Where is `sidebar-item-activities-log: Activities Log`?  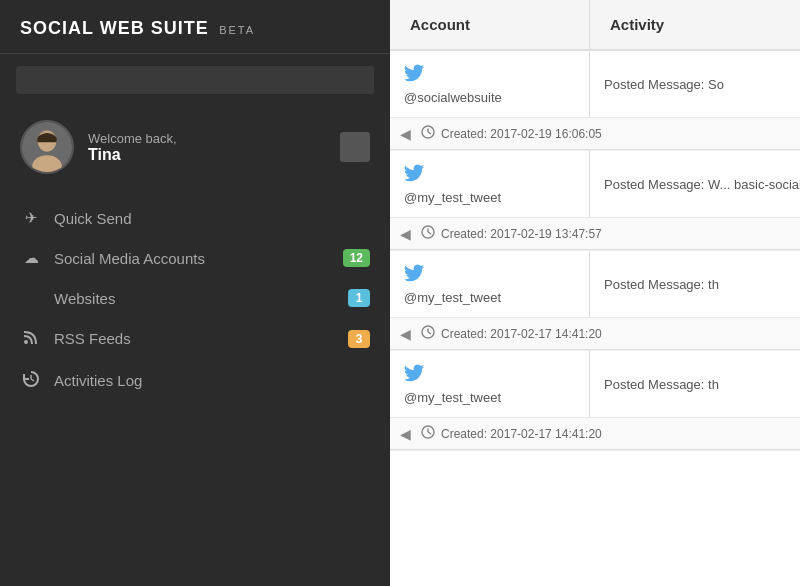
sidebar-item-activities-log: Activities Log is located at coordinates (195, 380).